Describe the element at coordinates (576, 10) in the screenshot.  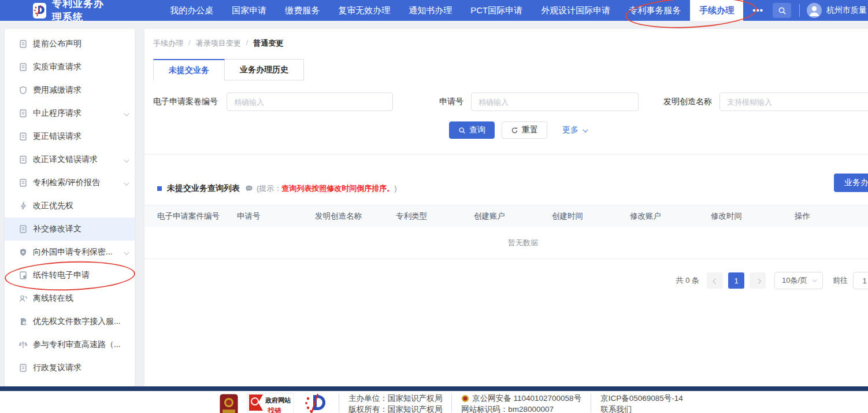
I see `nav-item-design-international: 外观设计国际申请` at that location.